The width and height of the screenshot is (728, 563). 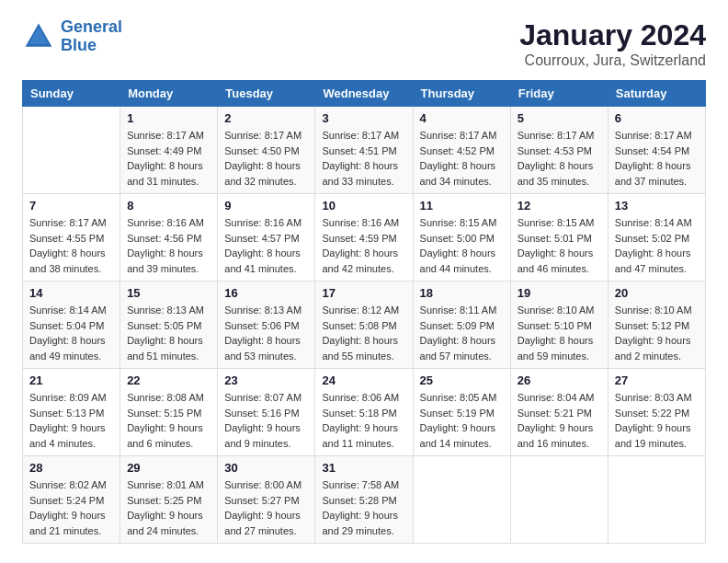 I want to click on day-cell: 3Sunrise: 8:17 AMSunset: 4:51 PMDaylight…, so click(x=364, y=151).